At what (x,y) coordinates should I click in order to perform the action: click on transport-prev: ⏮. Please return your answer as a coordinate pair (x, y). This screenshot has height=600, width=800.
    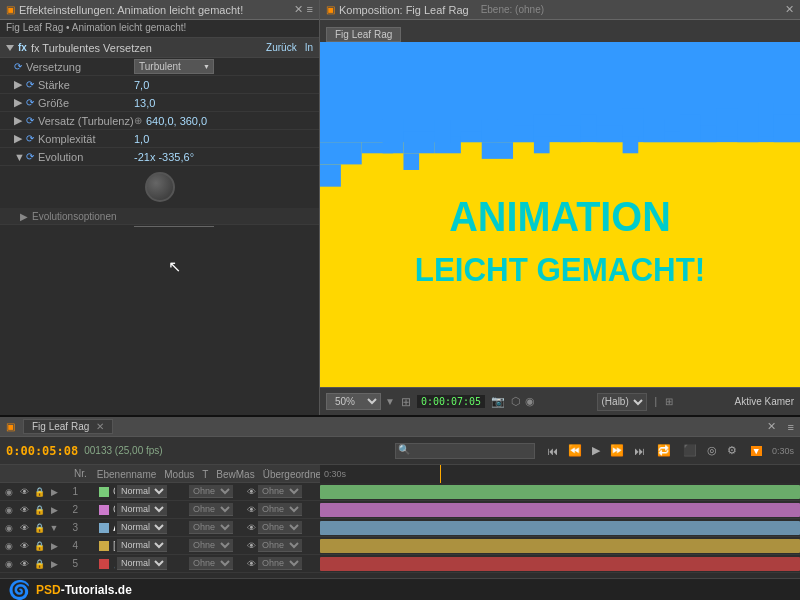
    Looking at the image, I should click on (552, 451).